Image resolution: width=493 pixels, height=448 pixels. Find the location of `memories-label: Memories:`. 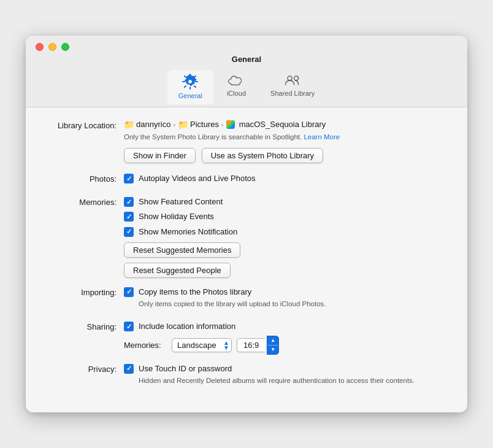

memories-label: Memories: is located at coordinates (84, 201).